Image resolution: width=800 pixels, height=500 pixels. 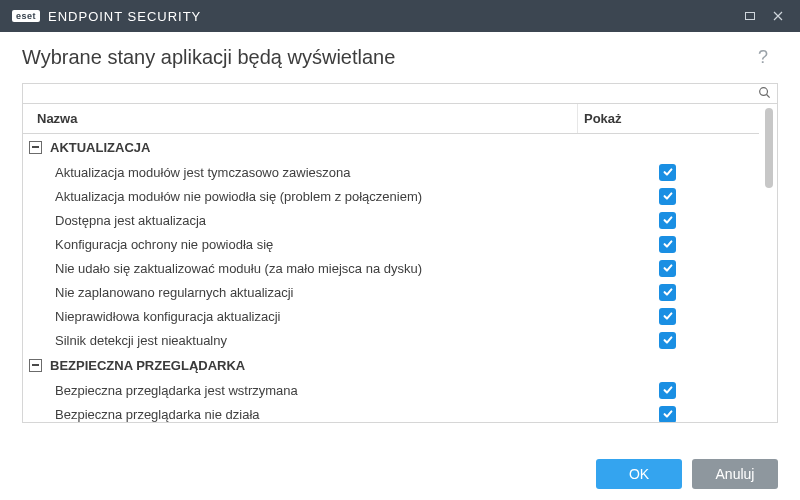 I want to click on group-title: AKTUALIZACJA, so click(x=100, y=148).